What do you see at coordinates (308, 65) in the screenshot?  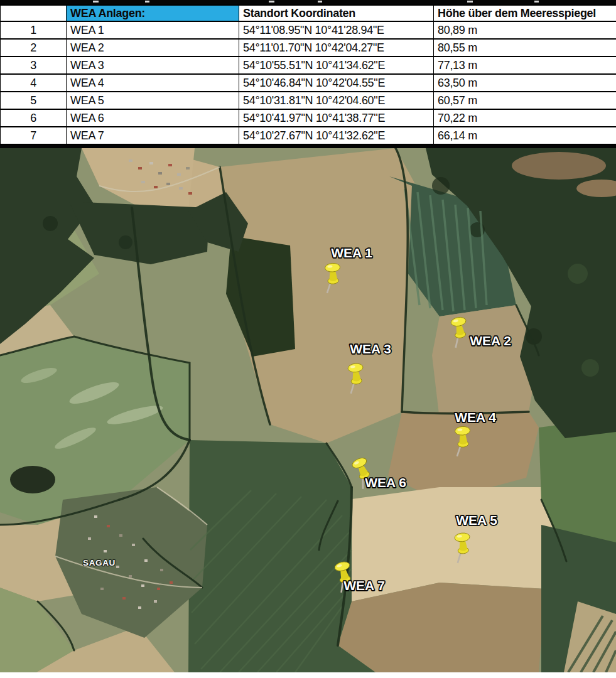 I see `table-row: 3WEA 354°10'55.51"N 10°41'34.62"E77,13 m` at bounding box center [308, 65].